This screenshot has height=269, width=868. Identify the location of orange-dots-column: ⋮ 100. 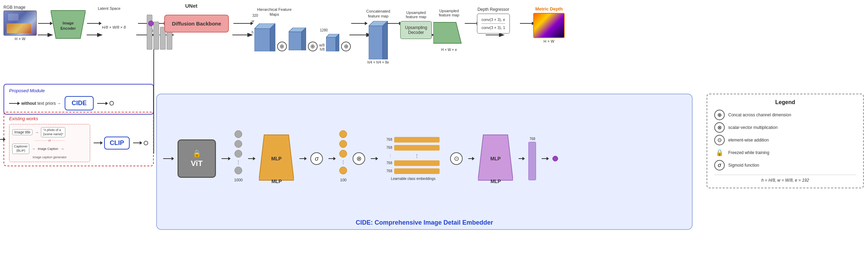
(343, 159).